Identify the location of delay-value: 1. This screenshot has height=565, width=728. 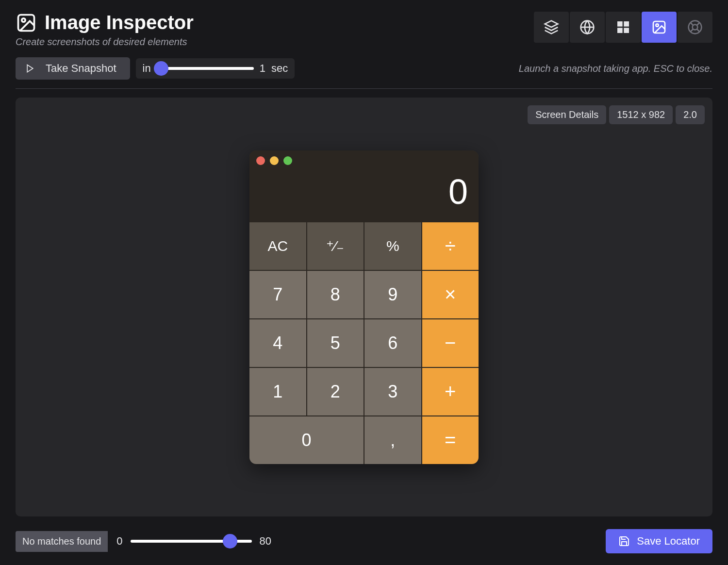
(263, 68).